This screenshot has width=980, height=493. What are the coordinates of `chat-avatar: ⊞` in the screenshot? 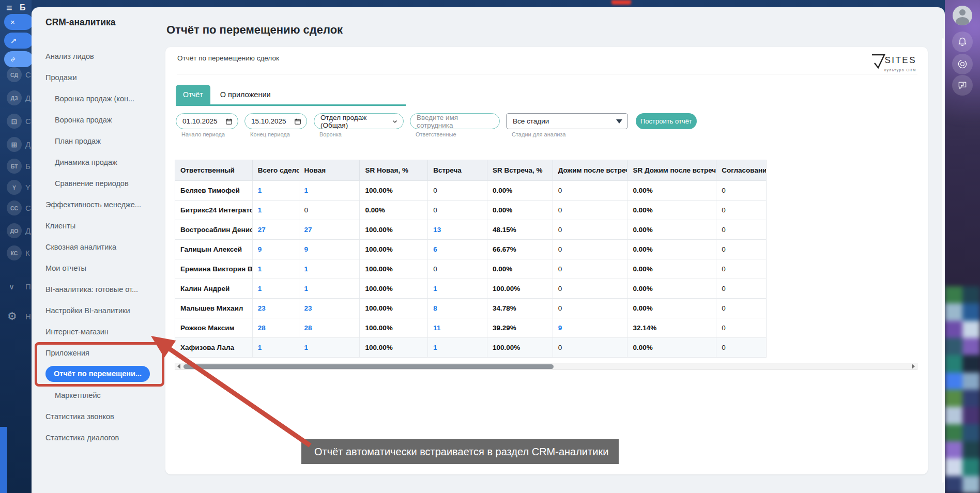 It's located at (14, 145).